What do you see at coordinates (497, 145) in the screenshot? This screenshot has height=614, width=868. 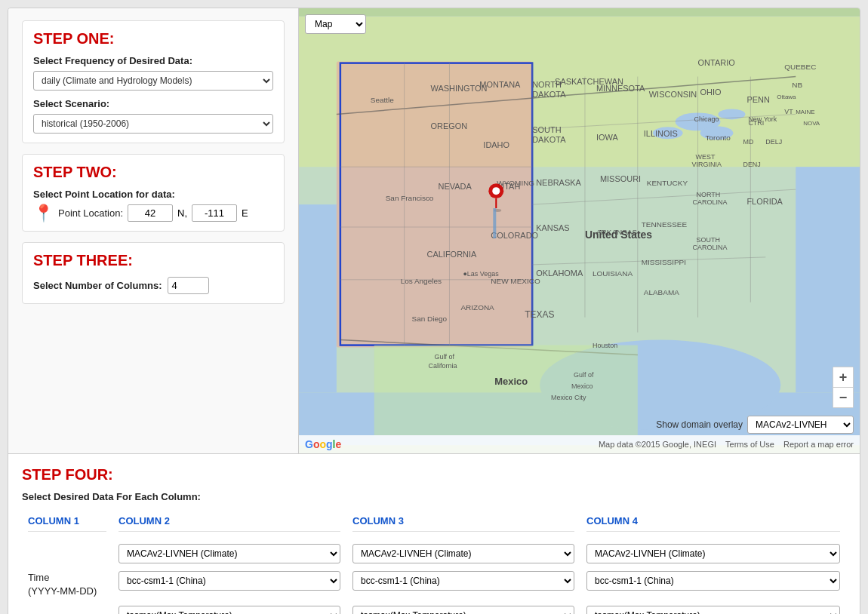 I see `svg-text: IDAHO` at bounding box center [497, 145].